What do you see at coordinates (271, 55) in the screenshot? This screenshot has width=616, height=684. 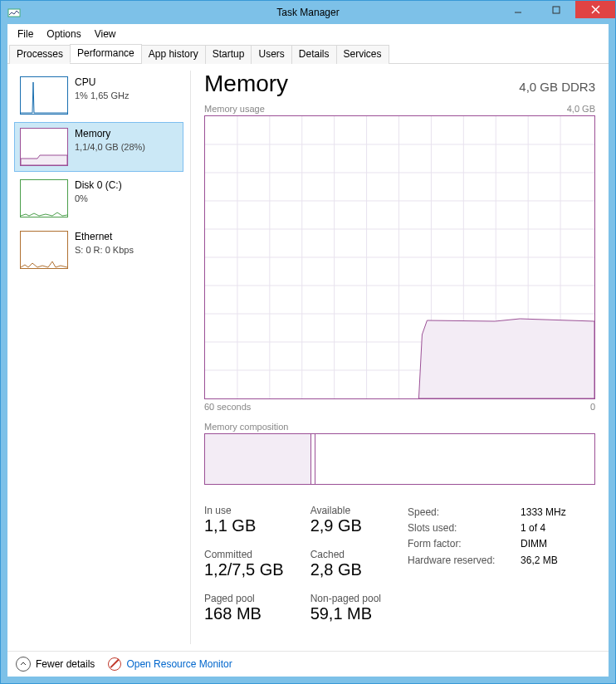 I see `tab-users: Users` at bounding box center [271, 55].